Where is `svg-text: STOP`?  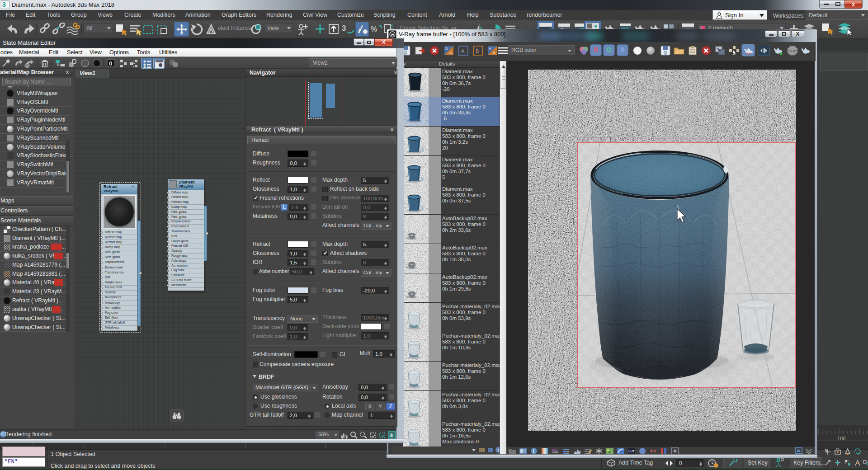 svg-text: STOP is located at coordinates (793, 51).